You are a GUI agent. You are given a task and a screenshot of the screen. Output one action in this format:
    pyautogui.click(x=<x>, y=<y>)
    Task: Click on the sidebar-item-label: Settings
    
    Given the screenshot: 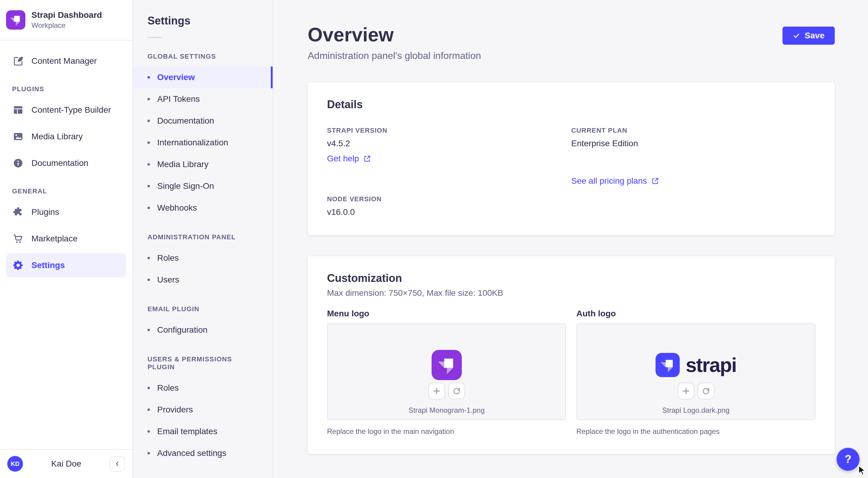 What is the action you would take?
    pyautogui.click(x=48, y=265)
    